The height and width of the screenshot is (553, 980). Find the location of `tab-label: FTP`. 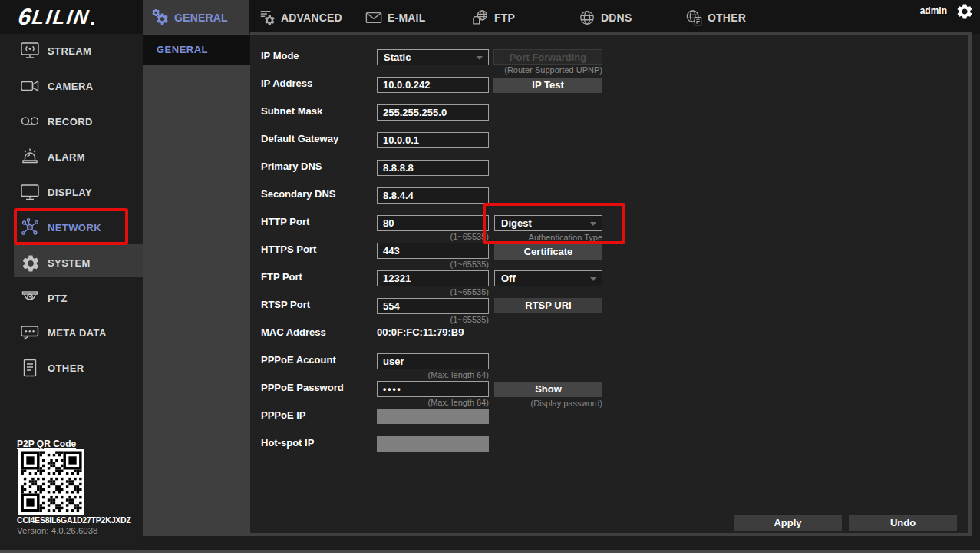

tab-label: FTP is located at coordinates (505, 18).